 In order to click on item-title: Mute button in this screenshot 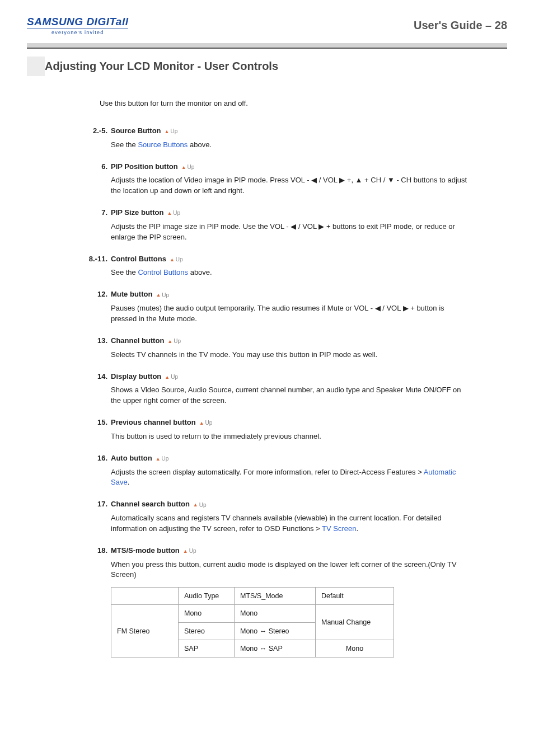, I will do `click(132, 294)`.